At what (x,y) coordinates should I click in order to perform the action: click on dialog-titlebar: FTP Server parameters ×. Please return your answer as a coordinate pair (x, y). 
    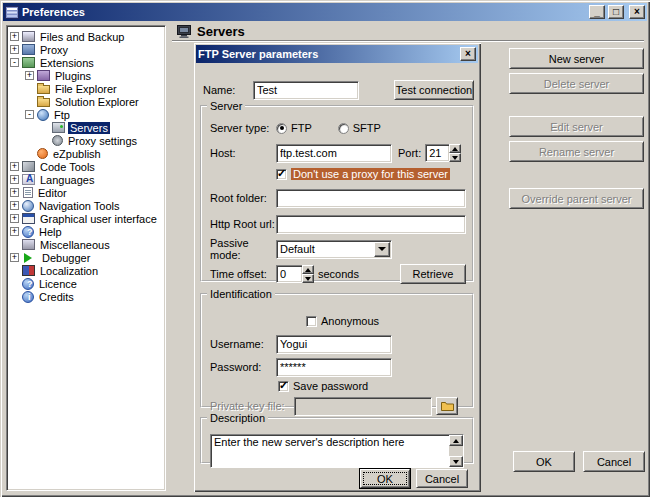
    Looking at the image, I should click on (337, 54).